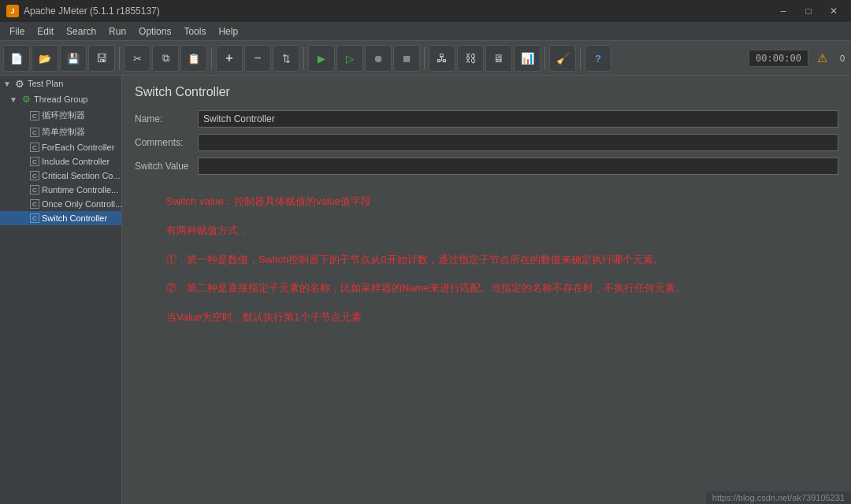 Image resolution: width=851 pixels, height=504 pixels. What do you see at coordinates (24, 176) in the screenshot?
I see `toggle-critical` at bounding box center [24, 176].